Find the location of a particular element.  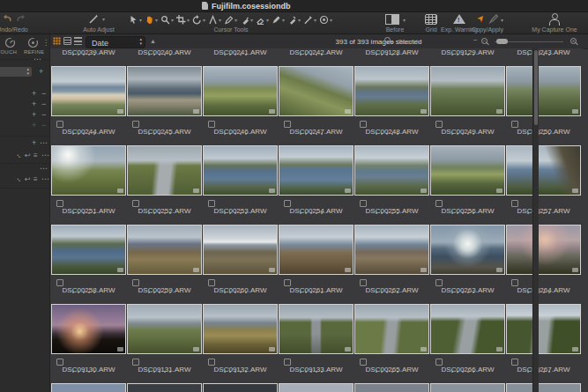

copy-apply-caret-icon: ▾ is located at coordinates (502, 20).